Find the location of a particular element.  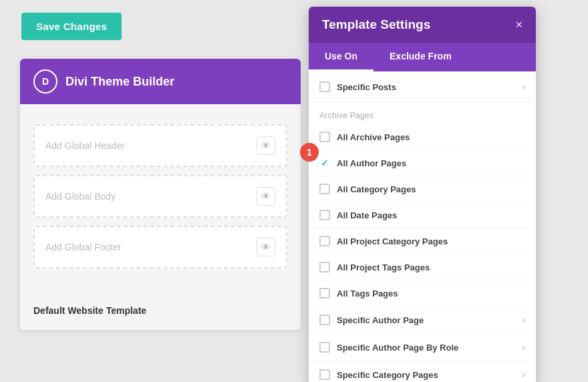

specific-author-page-by-role-checkbox is located at coordinates (325, 347).